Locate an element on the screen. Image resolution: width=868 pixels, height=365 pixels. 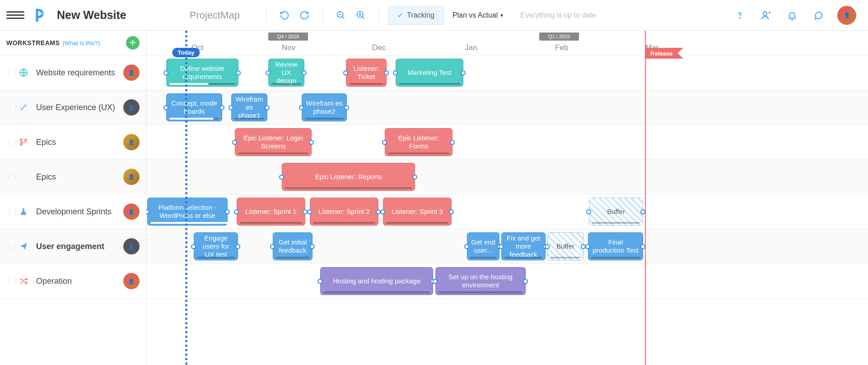
task-card: Listener: Ticket is located at coordinates (366, 73).